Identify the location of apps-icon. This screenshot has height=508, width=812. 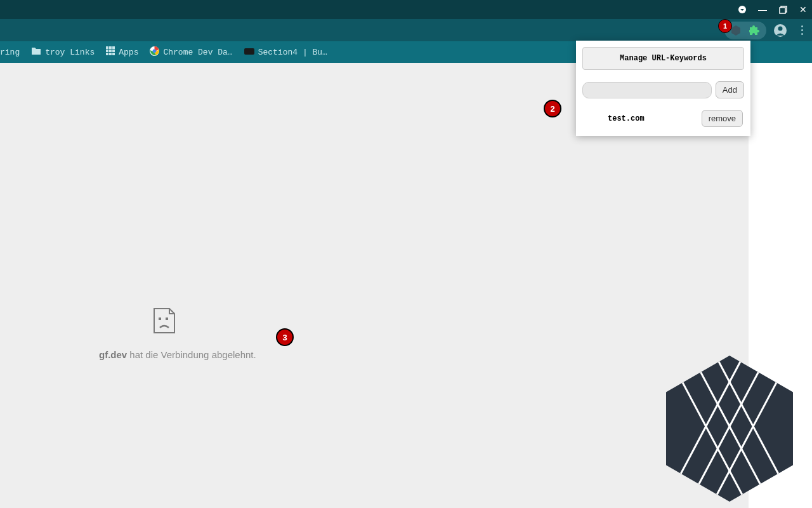
(110, 52).